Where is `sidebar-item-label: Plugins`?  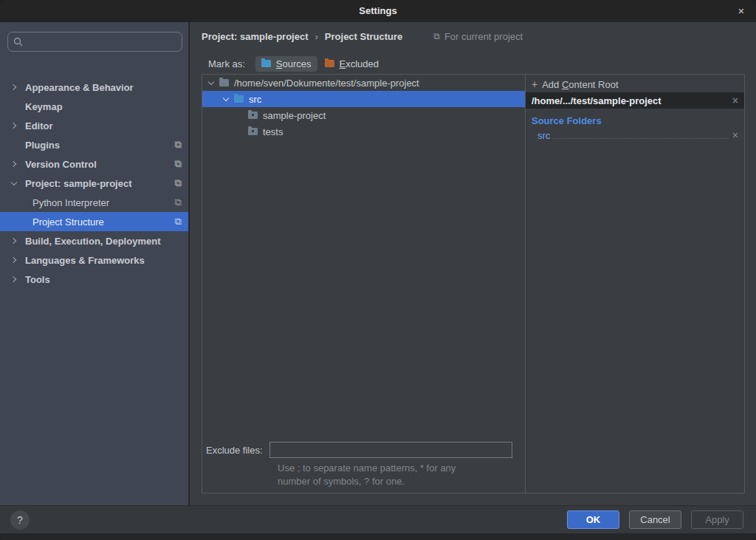
sidebar-item-label: Plugins is located at coordinates (43, 145).